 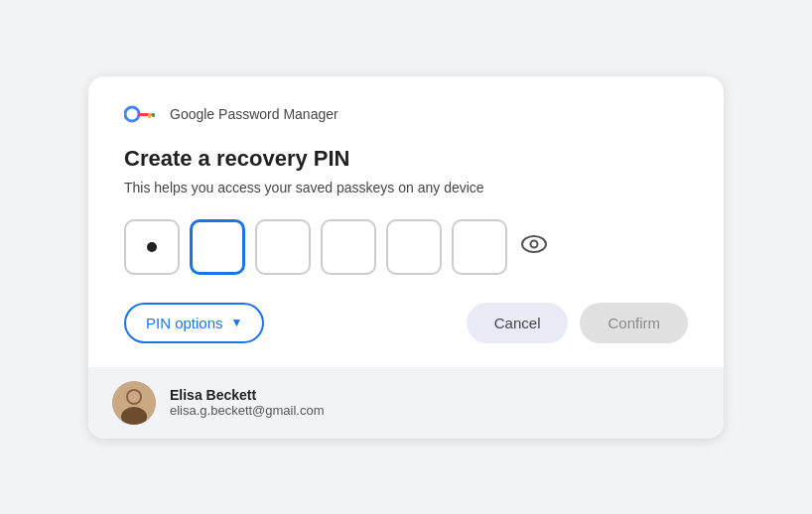 I want to click on user-info: Elisa Beckett elisa.g.beckett@gmail.com, so click(x=247, y=403).